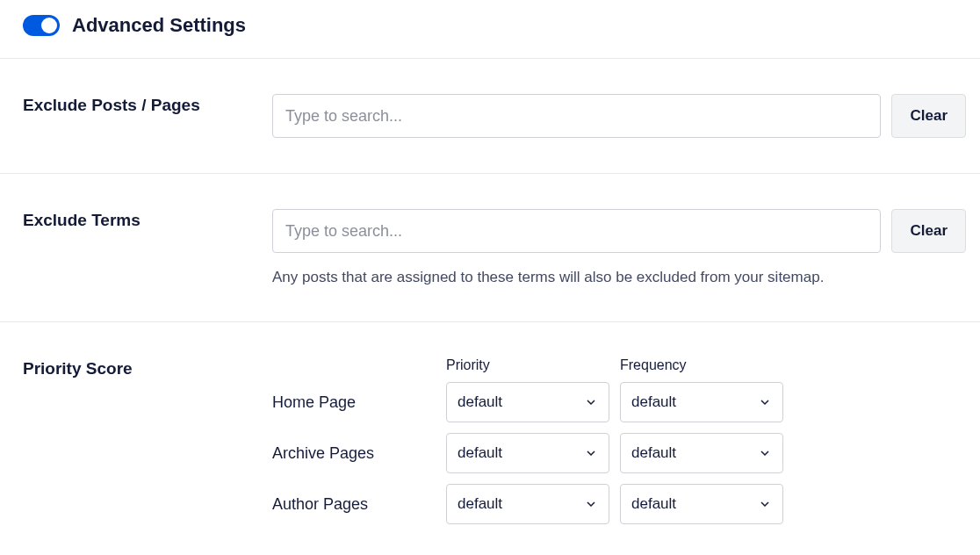 The height and width of the screenshot is (555, 980). I want to click on priority-grid-header: Priority Frequency, so click(619, 365).